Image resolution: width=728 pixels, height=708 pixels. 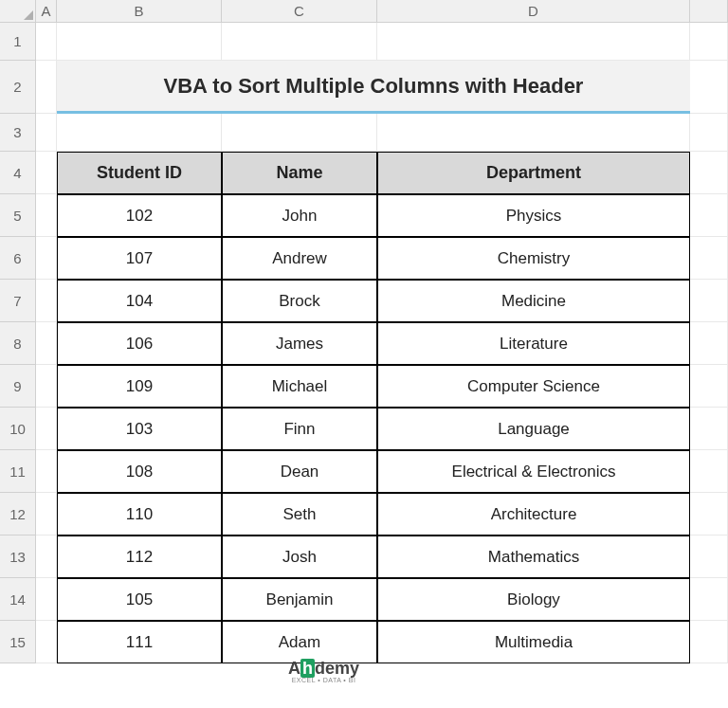 I want to click on table-cell-id: 107, so click(x=139, y=258).